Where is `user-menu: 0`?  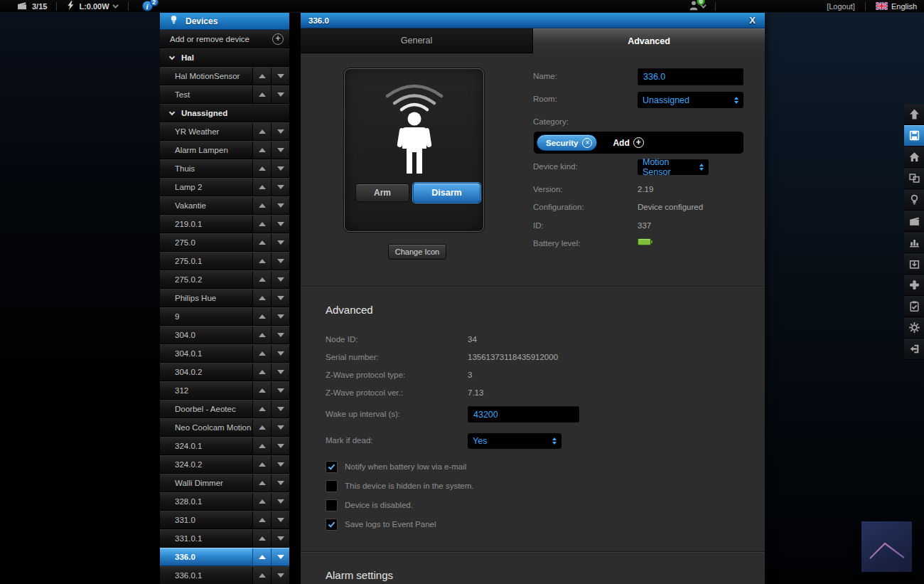 user-menu: 0 is located at coordinates (694, 6).